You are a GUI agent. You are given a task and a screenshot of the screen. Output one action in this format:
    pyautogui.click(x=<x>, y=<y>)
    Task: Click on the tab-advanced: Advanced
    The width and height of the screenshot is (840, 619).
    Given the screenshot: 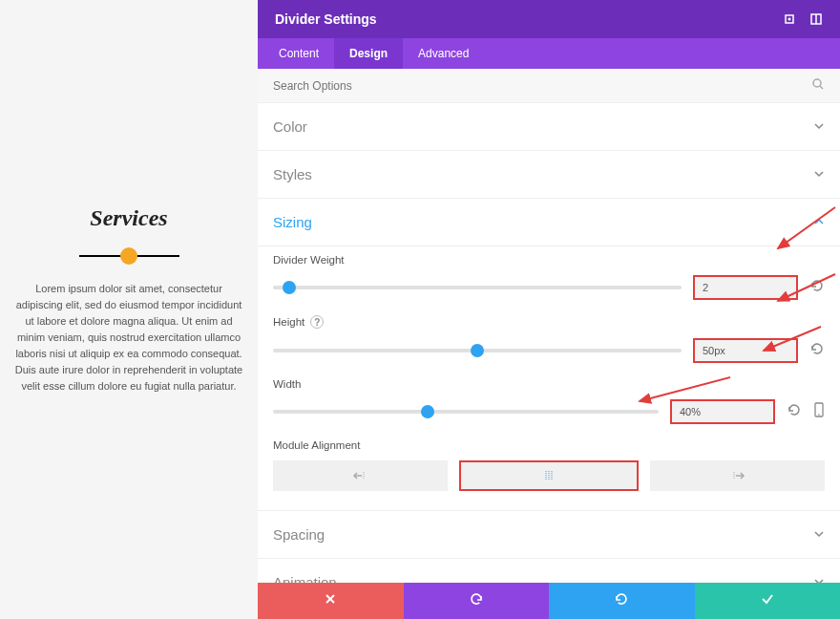 What is the action you would take?
    pyautogui.click(x=443, y=53)
    